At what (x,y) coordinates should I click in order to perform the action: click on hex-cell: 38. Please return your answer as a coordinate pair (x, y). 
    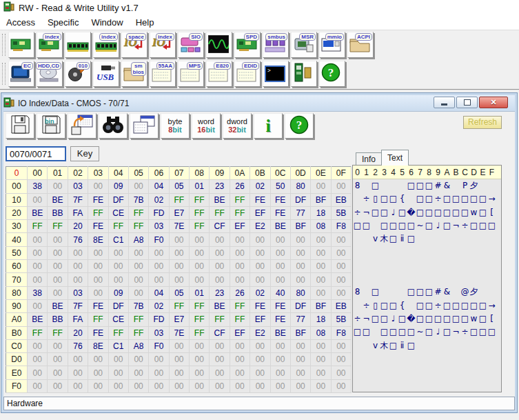
    Looking at the image, I should click on (37, 186).